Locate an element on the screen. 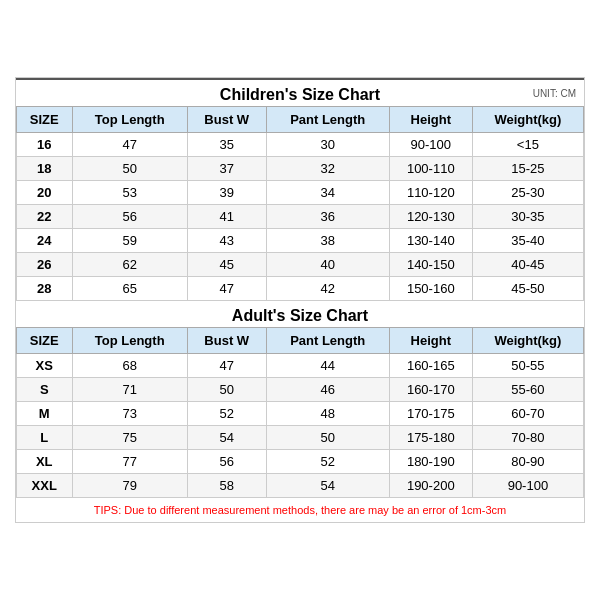  children-cell: 34 is located at coordinates (328, 193).